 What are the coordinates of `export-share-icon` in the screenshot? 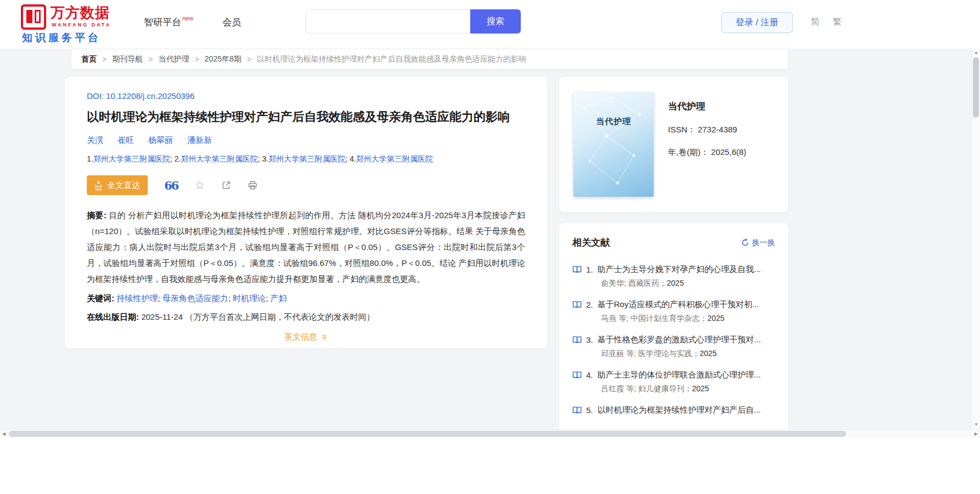 It's located at (226, 185).